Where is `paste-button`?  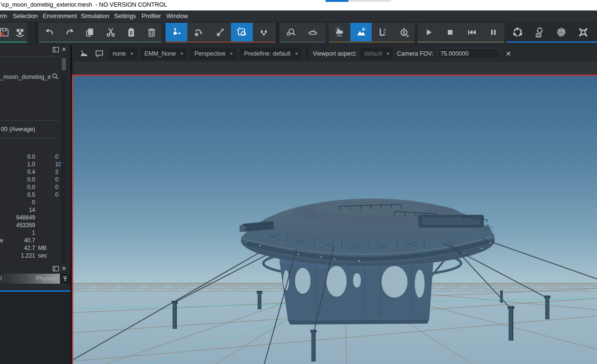
paste-button is located at coordinates (131, 32).